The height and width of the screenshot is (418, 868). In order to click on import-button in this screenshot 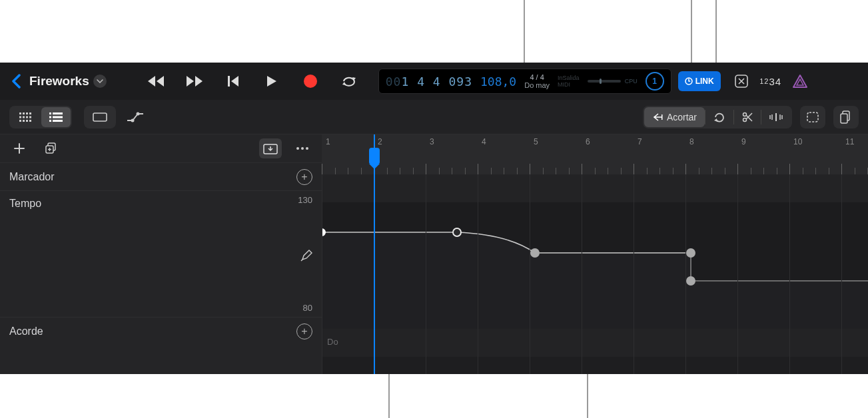, I will do `click(270, 148)`.